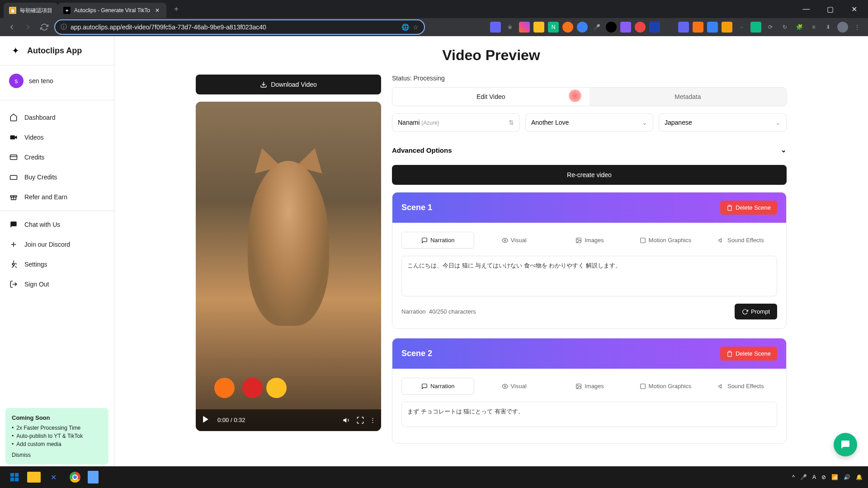 The width and height of the screenshot is (868, 488). I want to click on sidebar-item-dashboard: Dashboard, so click(57, 117).